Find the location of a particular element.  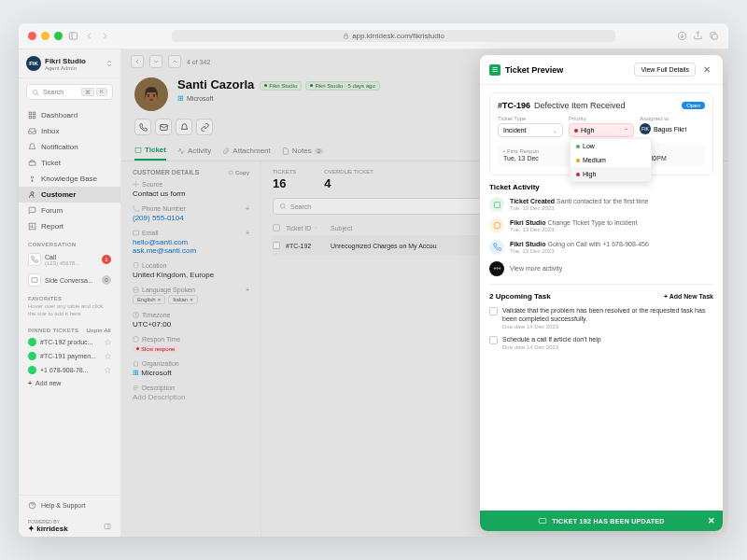

primary-nav: Dashboard Inbox Notification Ticket Know… is located at coordinates (69, 171).